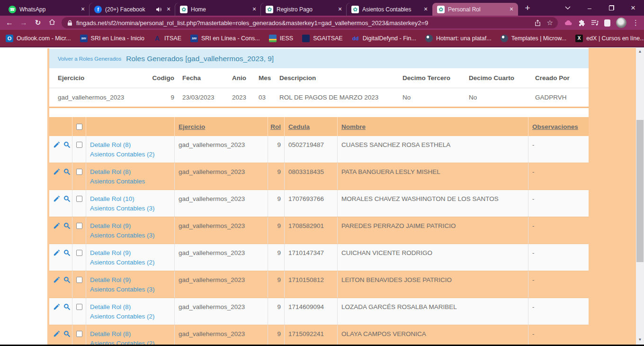 The image size is (644, 346). Describe the element at coordinates (633, 8) in the screenshot. I see `close-window-button: ×` at that location.